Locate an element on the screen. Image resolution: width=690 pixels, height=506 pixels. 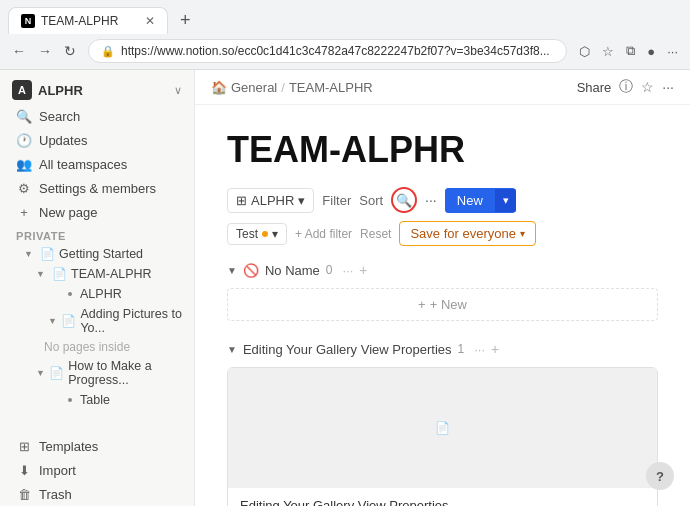
lock-icon: 🔒 is located at coordinates (108, 52).